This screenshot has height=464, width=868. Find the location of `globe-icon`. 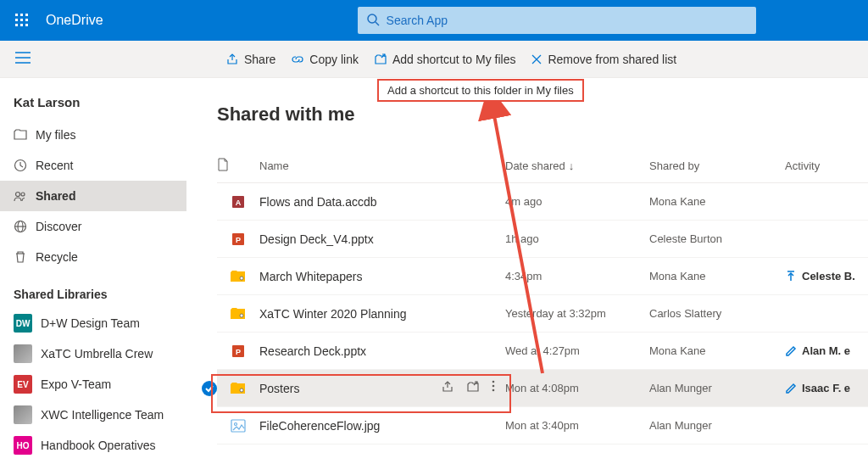

globe-icon is located at coordinates (25, 226).